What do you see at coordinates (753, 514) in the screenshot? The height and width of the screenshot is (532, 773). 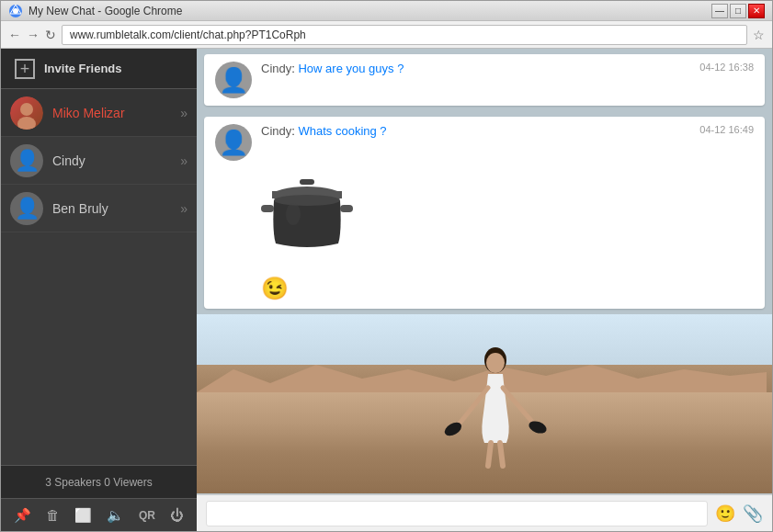 I see `attachment-icon: 📎` at bounding box center [753, 514].